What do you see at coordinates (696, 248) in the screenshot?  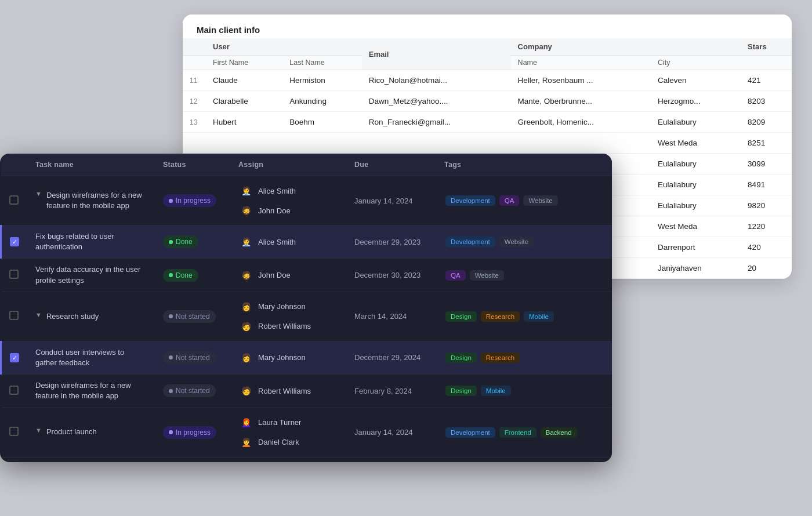 I see `cell-city: Darrenport` at bounding box center [696, 248].